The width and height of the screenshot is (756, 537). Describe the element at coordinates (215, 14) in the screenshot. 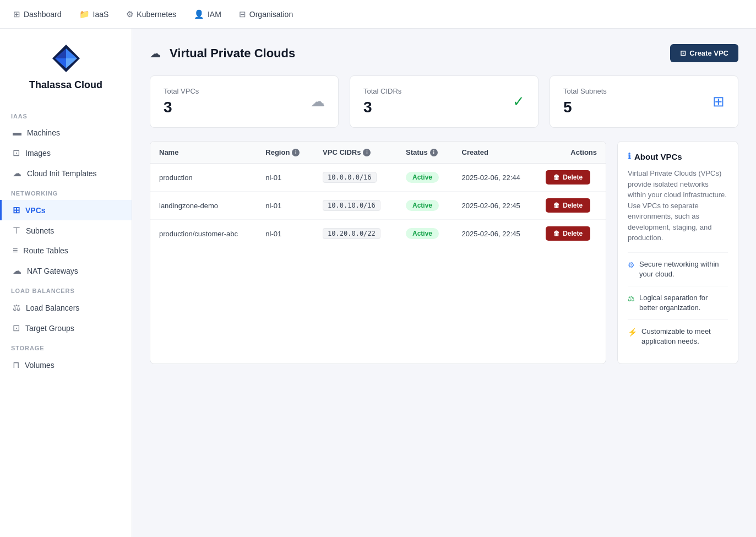

I see `nav-iam-label: IAM` at that location.